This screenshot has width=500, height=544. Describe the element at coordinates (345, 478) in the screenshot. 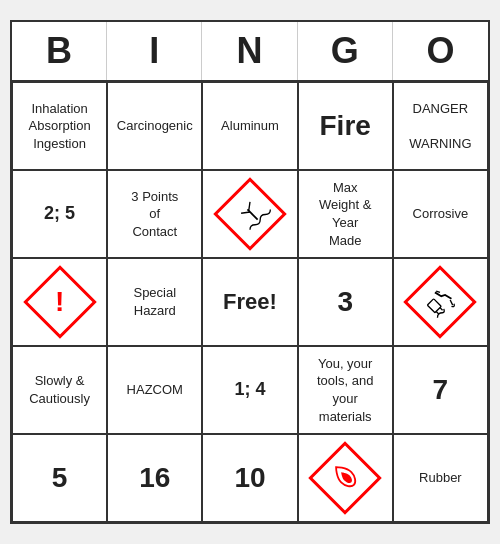

I see `diamond-flammable-icon` at that location.